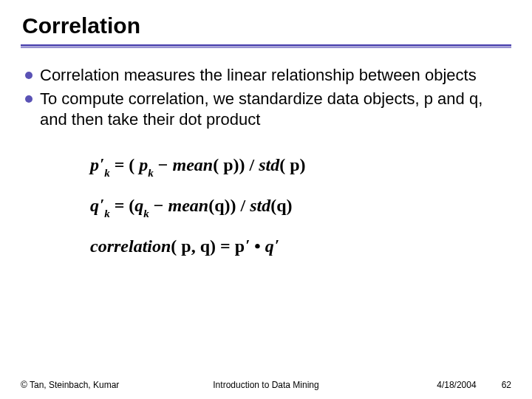  I want to click on bullet-text: Correlation measures the linear relation…, so click(259, 75).